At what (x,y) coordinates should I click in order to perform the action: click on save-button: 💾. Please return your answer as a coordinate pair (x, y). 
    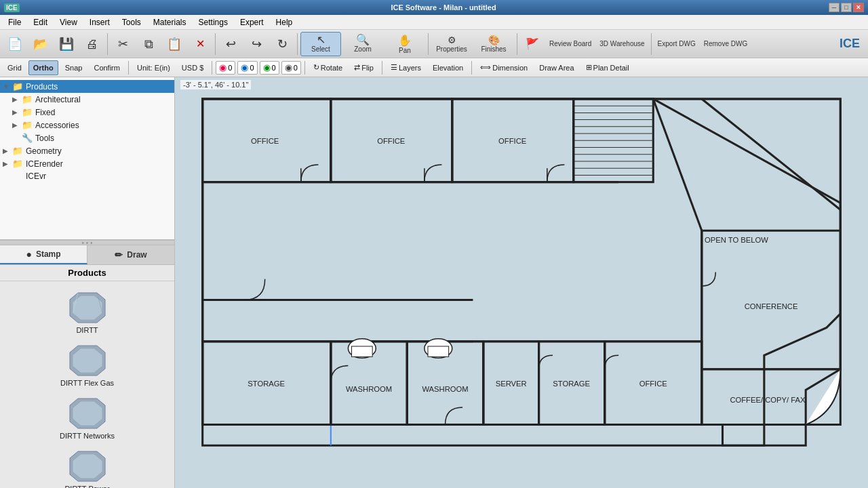
    Looking at the image, I should click on (66, 44).